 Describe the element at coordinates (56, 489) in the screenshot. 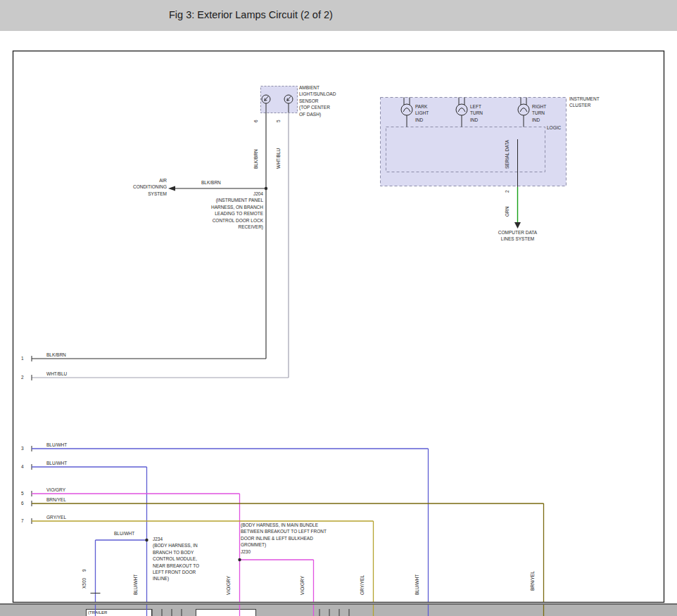

I see `wire-label: VIO/GRY` at that location.